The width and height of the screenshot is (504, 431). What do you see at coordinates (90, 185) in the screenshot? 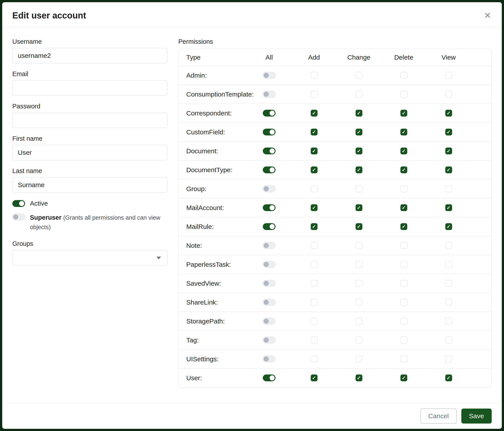
I see `last-name-input` at bounding box center [90, 185].